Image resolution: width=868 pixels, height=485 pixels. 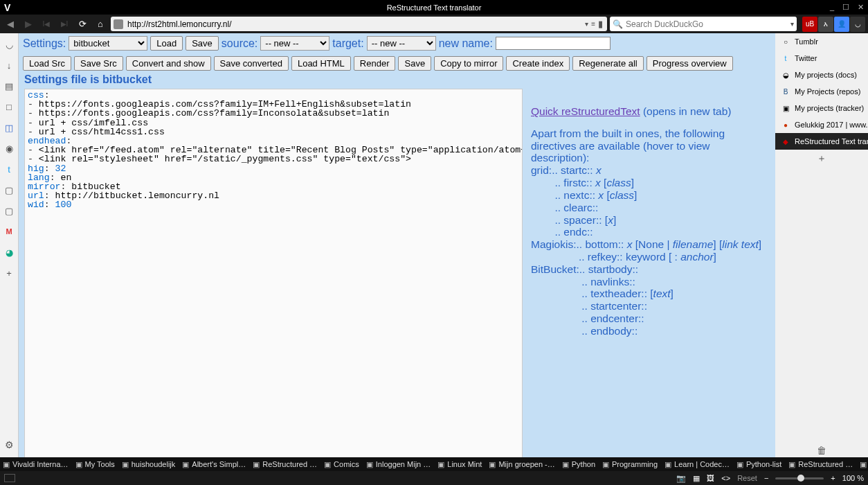 What do you see at coordinates (822, 42) in the screenshot?
I see `tab-0: ○Tumblr` at bounding box center [822, 42].